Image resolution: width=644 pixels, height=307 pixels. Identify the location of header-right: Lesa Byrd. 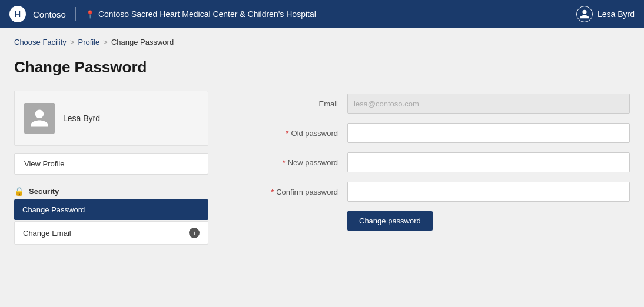
(605, 14).